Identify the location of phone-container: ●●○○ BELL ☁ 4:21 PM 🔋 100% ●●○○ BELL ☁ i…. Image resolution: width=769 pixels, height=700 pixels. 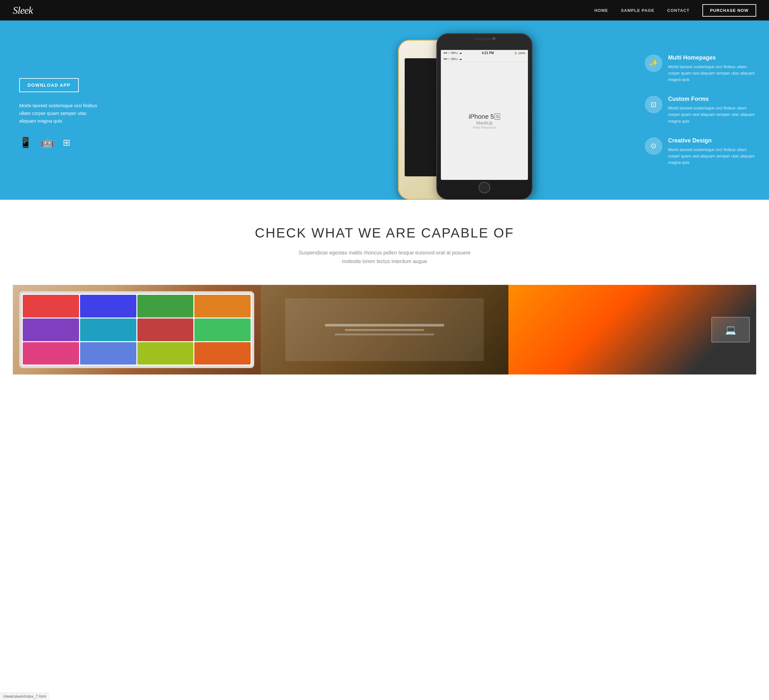
(465, 117).